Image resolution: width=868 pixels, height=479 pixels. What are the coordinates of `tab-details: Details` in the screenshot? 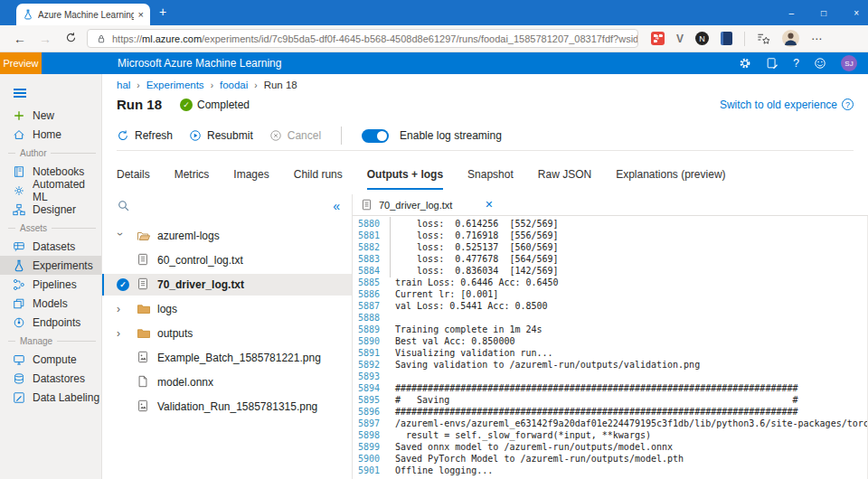 It's located at (134, 179).